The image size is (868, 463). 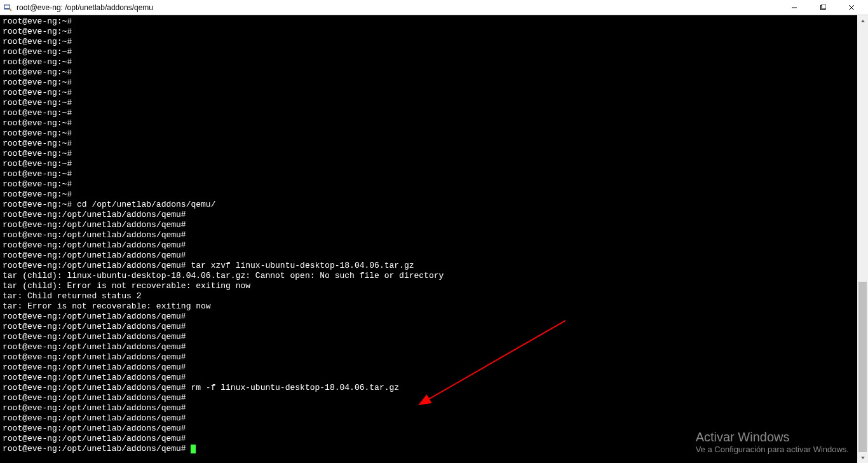 What do you see at coordinates (434, 8) in the screenshot?
I see `titlebar: root@eve-ng: /opt/unetlab/addons/qemu` at bounding box center [434, 8].